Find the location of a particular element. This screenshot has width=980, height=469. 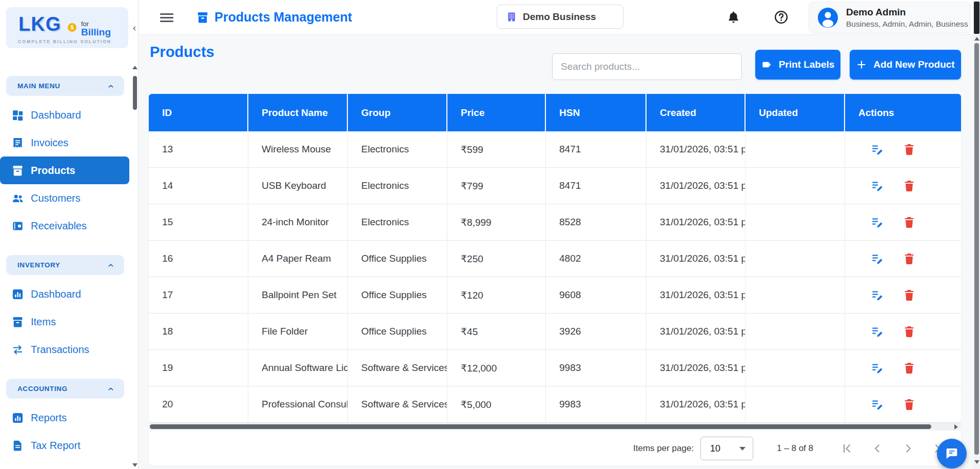

column-header-price: Price is located at coordinates (497, 113).